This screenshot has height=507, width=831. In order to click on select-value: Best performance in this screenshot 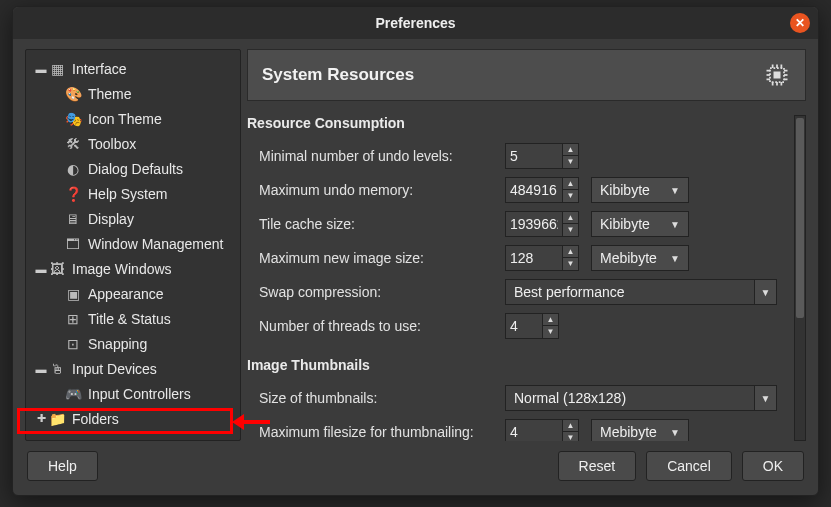, I will do `click(570, 292)`.